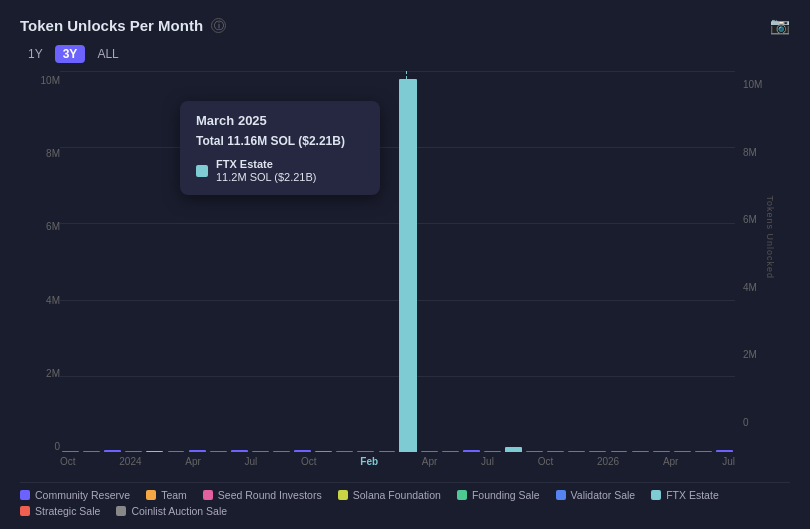  What do you see at coordinates (280, 148) in the screenshot?
I see `chart-tooltip: March 2025 Total 11.16M SOL ($2.21B) FTX…` at bounding box center [280, 148].